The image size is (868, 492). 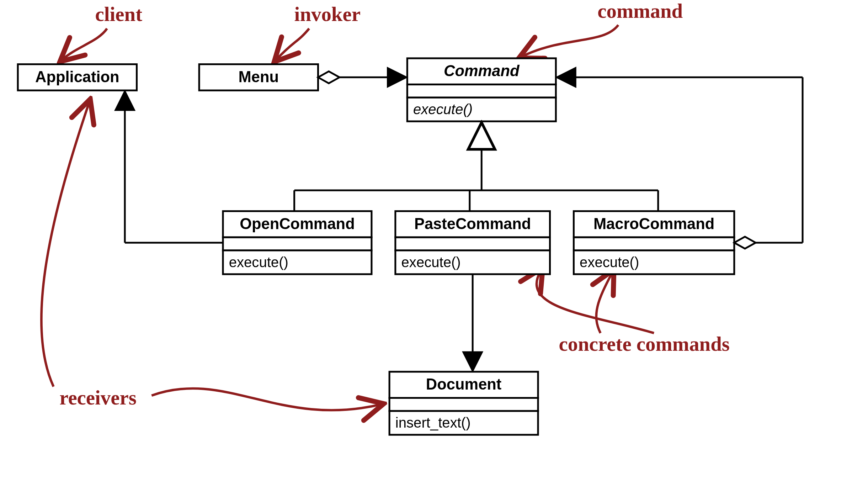 What do you see at coordinates (473, 224) in the screenshot?
I see `class-name: PasteCommand` at bounding box center [473, 224].